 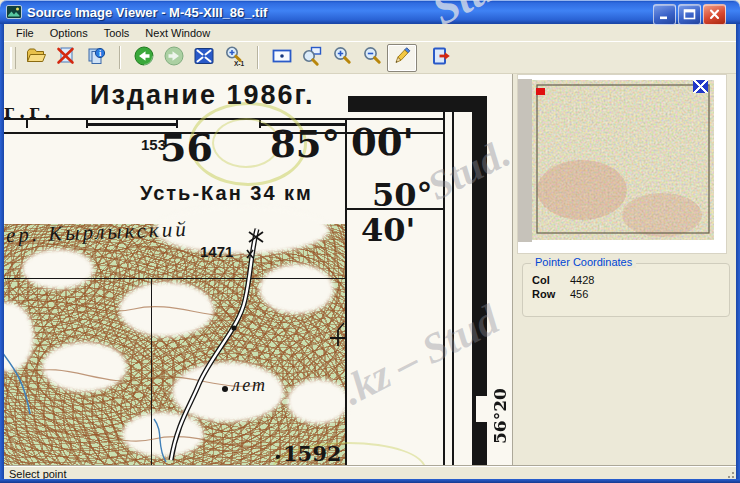 What do you see at coordinates (282, 58) in the screenshot?
I see `center-view-icon` at bounding box center [282, 58].